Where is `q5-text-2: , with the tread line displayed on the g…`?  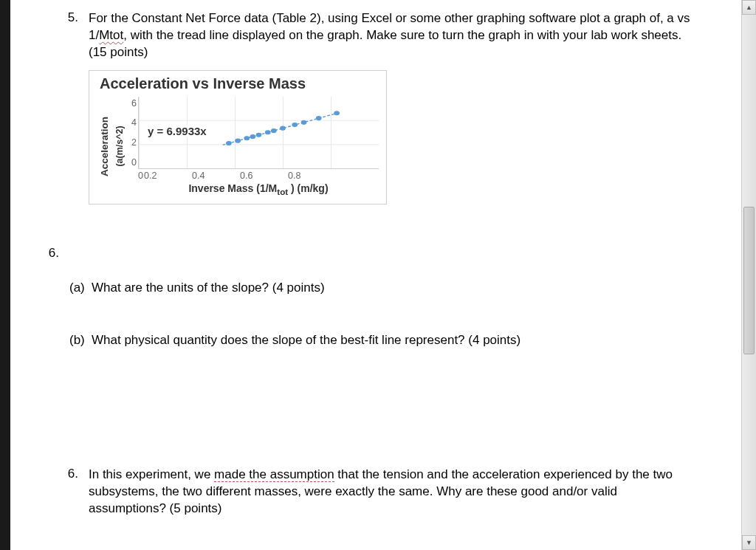 q5-text-2: , with the tread line displayed on the g… is located at coordinates (385, 44).